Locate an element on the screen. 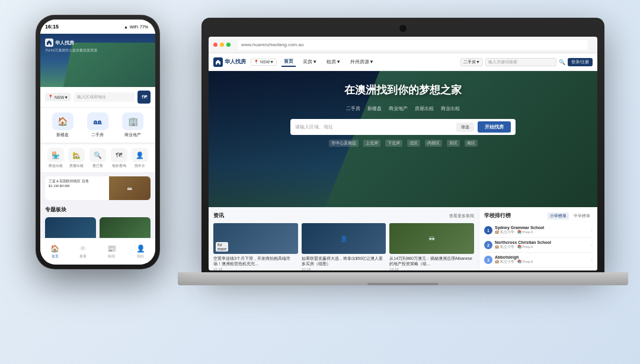  phone-tab-home: 🏠 首页 is located at coordinates (55, 252).